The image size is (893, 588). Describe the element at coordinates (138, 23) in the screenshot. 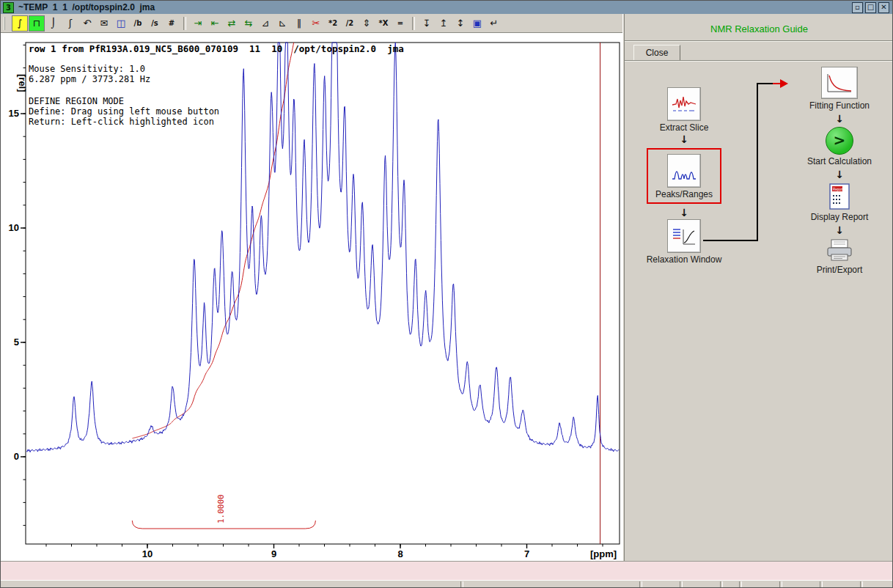

I see `toolbar-divide-b-icon: /b` at that location.